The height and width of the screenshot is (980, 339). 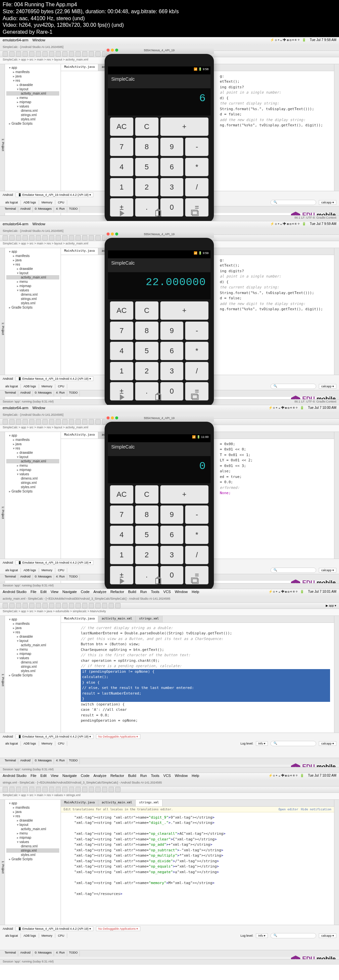 I want to click on code-line: d = false;, so click(x=275, y=298).